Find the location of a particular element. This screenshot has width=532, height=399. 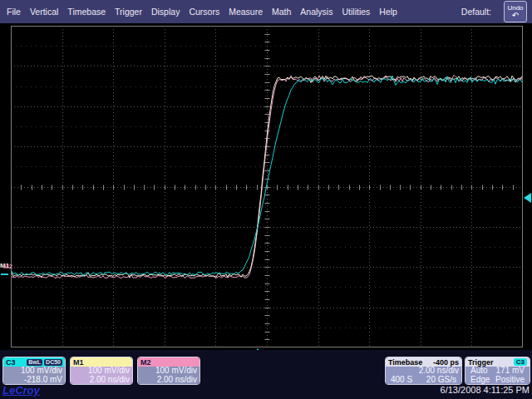

trigger-source-badge: C3 is located at coordinates (520, 362).